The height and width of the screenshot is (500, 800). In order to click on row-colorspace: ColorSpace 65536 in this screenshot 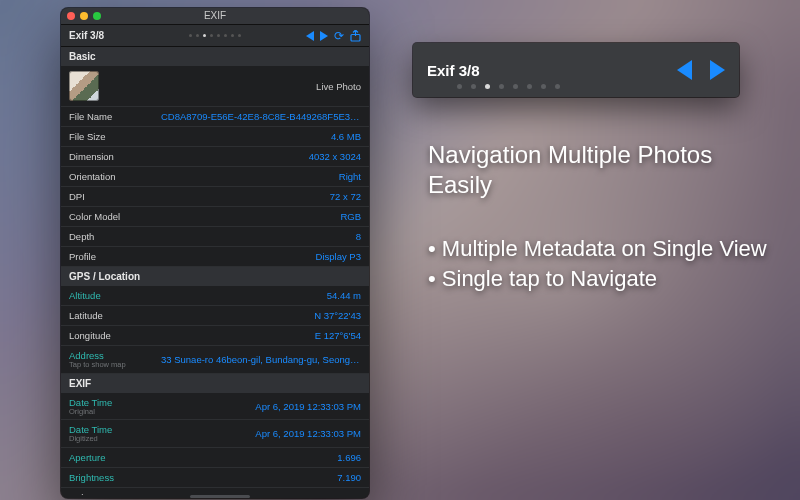, I will do `click(215, 492)`.